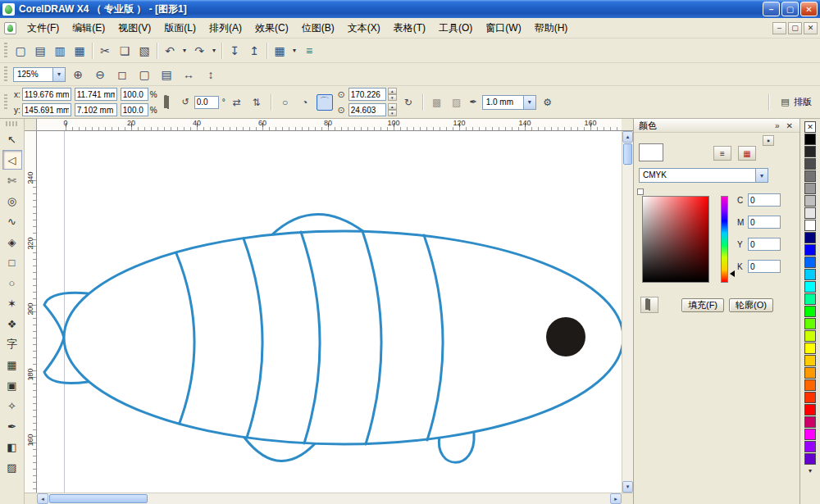 The image size is (820, 504). What do you see at coordinates (649, 305) in the screenshot?
I see `color-lock-button` at bounding box center [649, 305].